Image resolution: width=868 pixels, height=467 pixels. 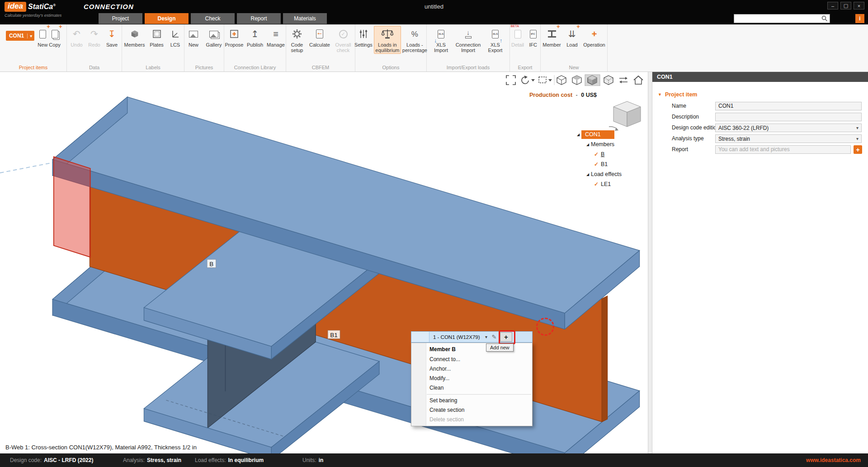 I want to click on status-design-code: Design code:AISC - LRFD (2022), so click(x=52, y=460).